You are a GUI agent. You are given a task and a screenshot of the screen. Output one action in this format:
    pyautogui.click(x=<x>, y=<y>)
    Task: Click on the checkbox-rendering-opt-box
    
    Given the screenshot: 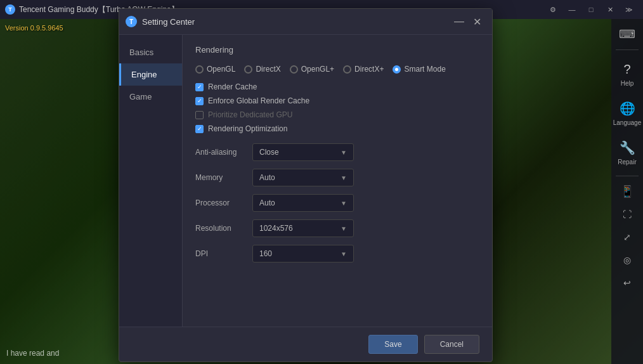 What is the action you would take?
    pyautogui.click(x=199, y=129)
    